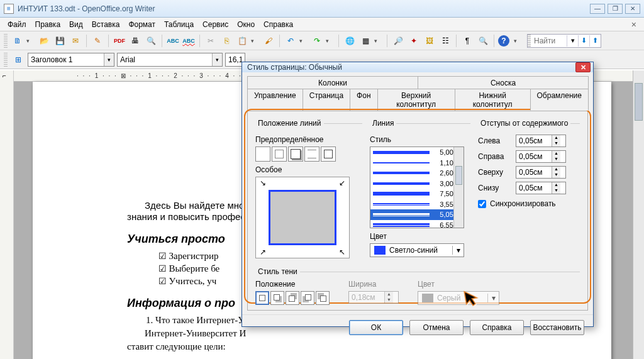 The image size is (644, 359). I want to click on table-icon: ▦, so click(365, 41).